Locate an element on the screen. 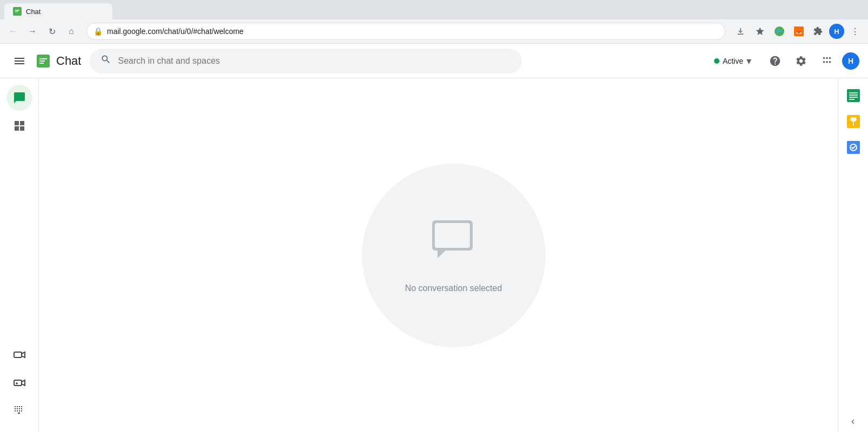 Image resolution: width=868 pixels, height=432 pixels. app-title: Chat is located at coordinates (69, 61).